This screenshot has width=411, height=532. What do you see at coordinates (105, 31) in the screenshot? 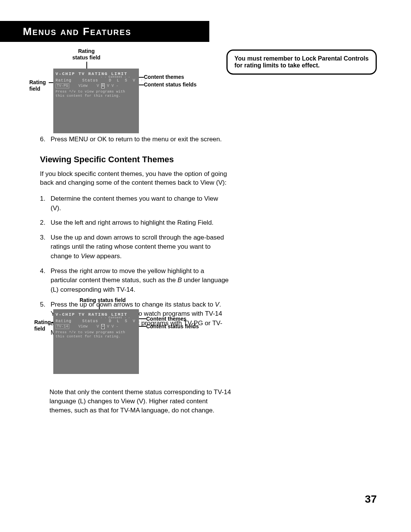
I see `header-bar: Menus and Features` at bounding box center [105, 31].